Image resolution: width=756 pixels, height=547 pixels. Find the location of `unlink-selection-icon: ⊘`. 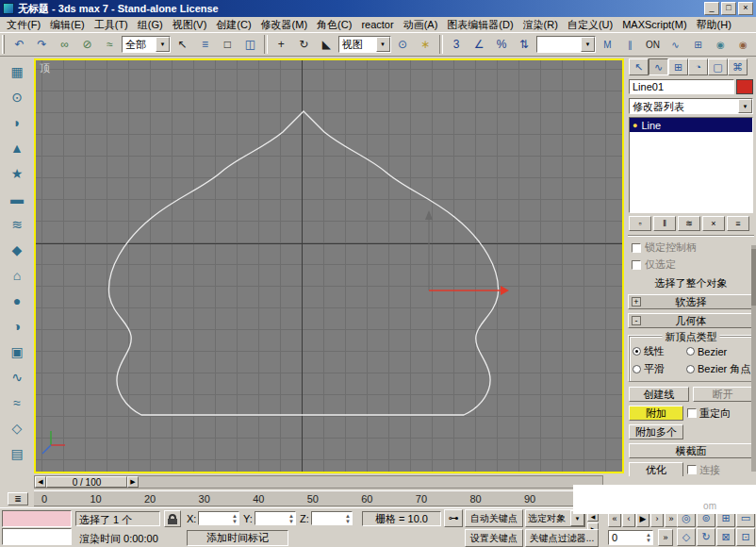

unlink-selection-icon: ⊘ is located at coordinates (87, 44).